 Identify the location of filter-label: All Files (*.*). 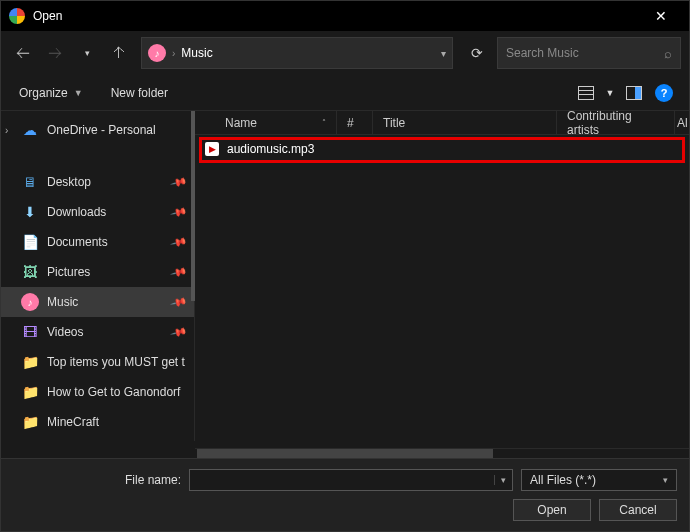
(593, 480).